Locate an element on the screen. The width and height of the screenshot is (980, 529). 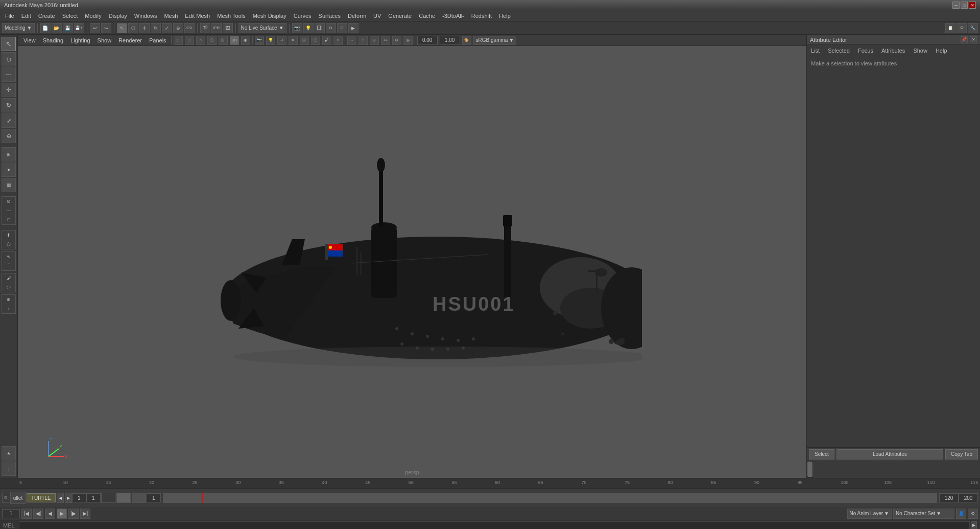
menu-mesh: Mesh is located at coordinates (171, 16).